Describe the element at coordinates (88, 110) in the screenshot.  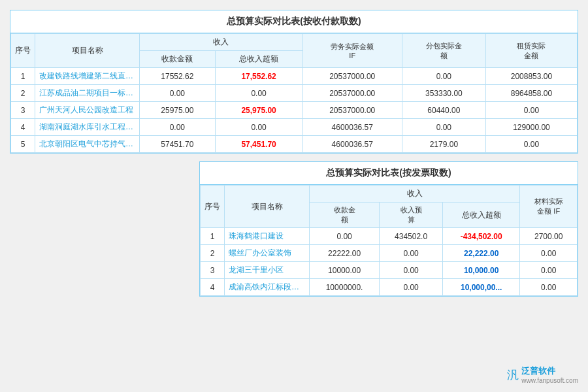
I see `cell-name: 广州天河人民公园改造工程` at that location.